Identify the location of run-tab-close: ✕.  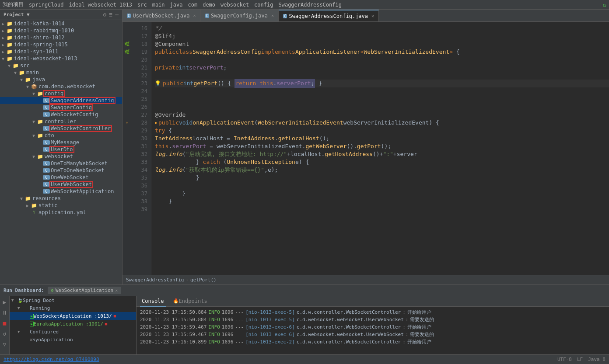
(116, 290).